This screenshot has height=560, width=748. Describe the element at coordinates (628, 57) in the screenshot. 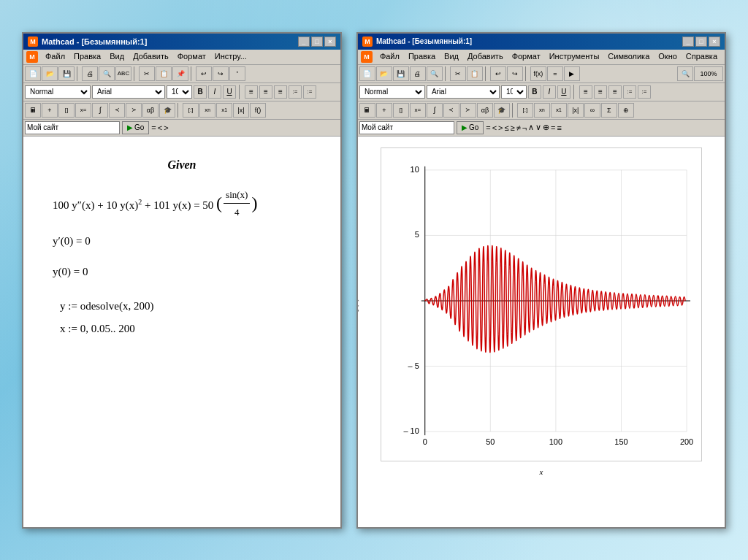

I see `menu-symbolics-right: Символика` at that location.